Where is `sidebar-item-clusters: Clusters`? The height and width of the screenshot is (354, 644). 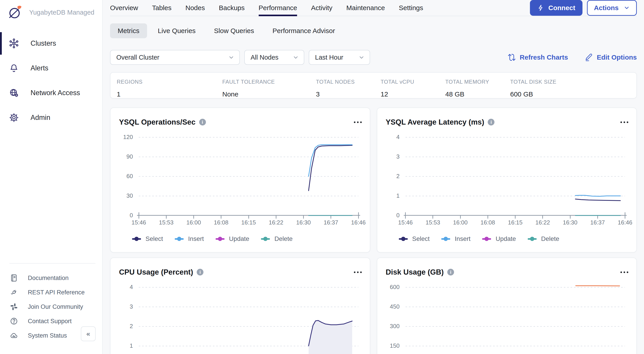 sidebar-item-clusters: Clusters is located at coordinates (51, 44).